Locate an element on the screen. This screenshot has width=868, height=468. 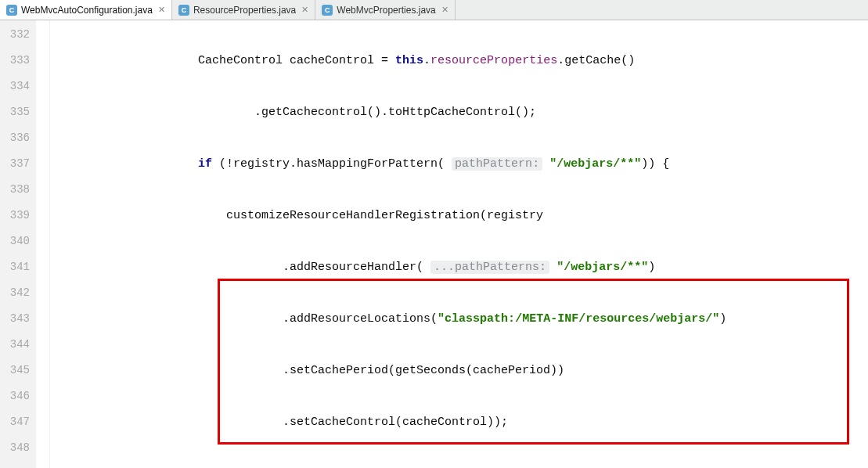
line-number: 336 is located at coordinates (18, 138).